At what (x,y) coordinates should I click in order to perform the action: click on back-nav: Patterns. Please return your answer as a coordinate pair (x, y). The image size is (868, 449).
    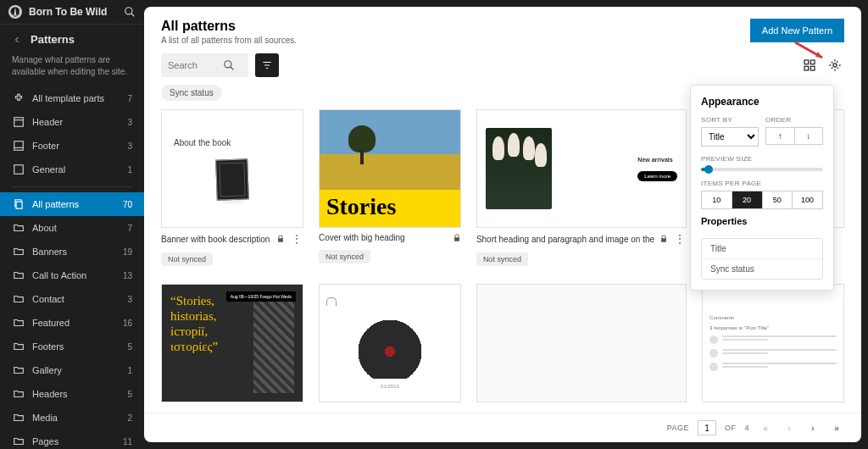
    Looking at the image, I should click on (72, 39).